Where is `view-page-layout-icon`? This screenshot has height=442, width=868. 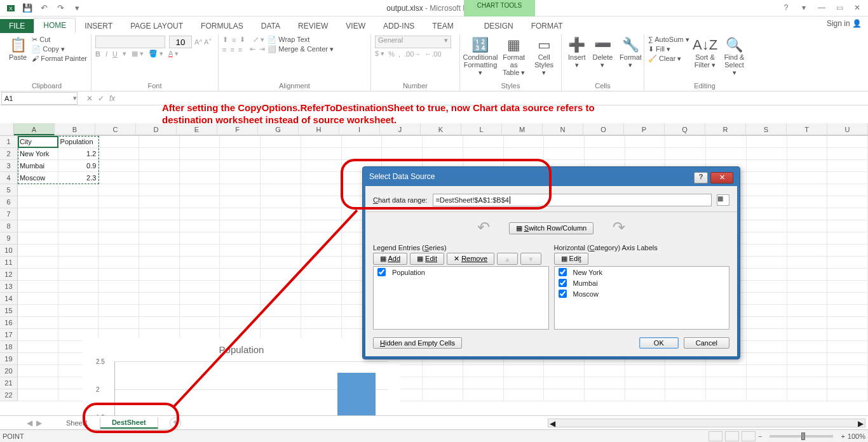
view-page-layout-icon is located at coordinates (732, 436).